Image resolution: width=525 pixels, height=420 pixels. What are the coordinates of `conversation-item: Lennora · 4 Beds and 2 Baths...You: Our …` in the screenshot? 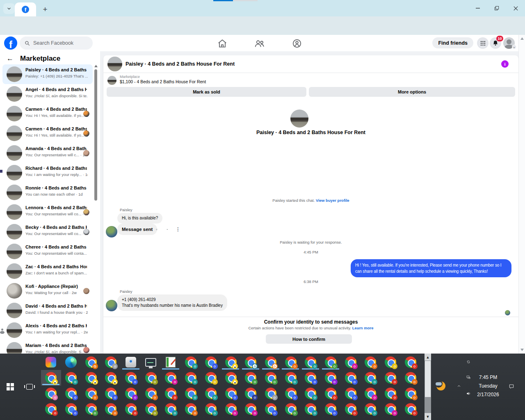 It's located at (48, 212).